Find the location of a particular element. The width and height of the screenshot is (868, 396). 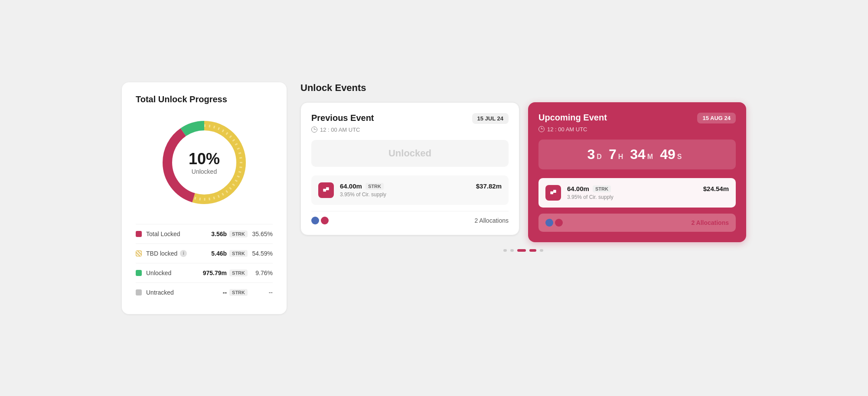

previous-allocations-label: 2 Allocations is located at coordinates (492, 221).